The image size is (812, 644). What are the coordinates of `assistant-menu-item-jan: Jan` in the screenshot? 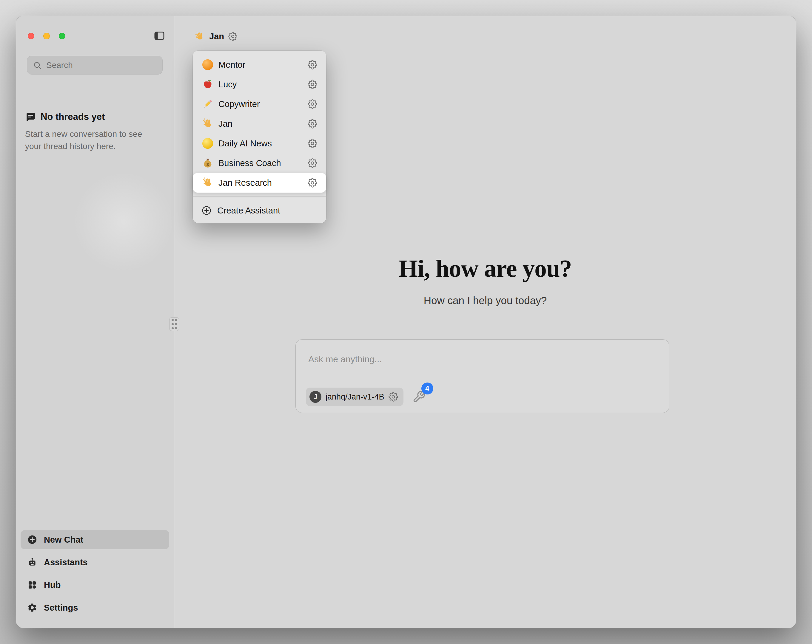 It's located at (259, 124).